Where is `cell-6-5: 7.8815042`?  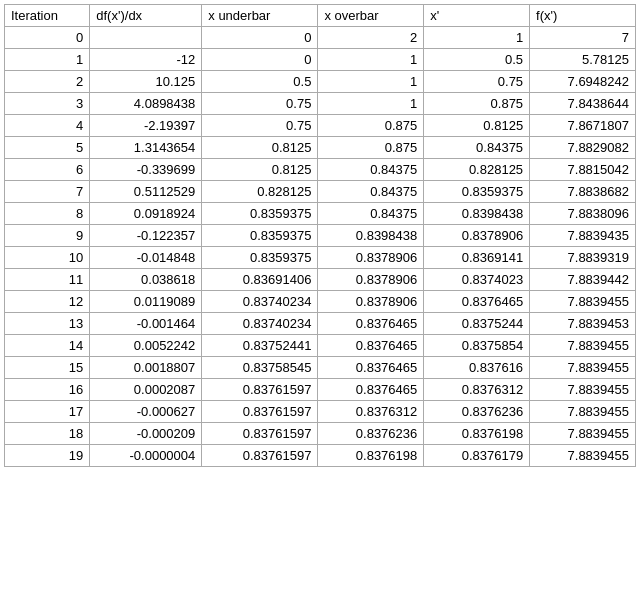
cell-6-5: 7.8815042 is located at coordinates (583, 170).